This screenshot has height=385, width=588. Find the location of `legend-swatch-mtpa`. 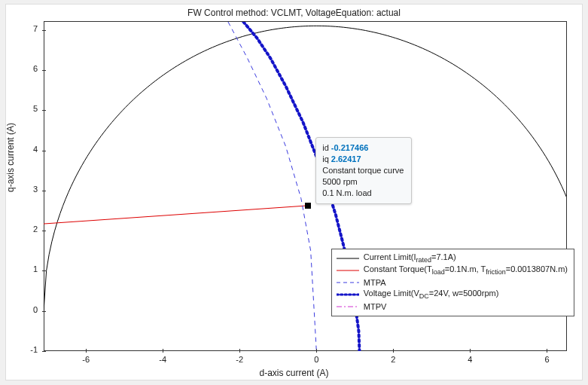

legend-swatch-mtpa is located at coordinates (348, 283).